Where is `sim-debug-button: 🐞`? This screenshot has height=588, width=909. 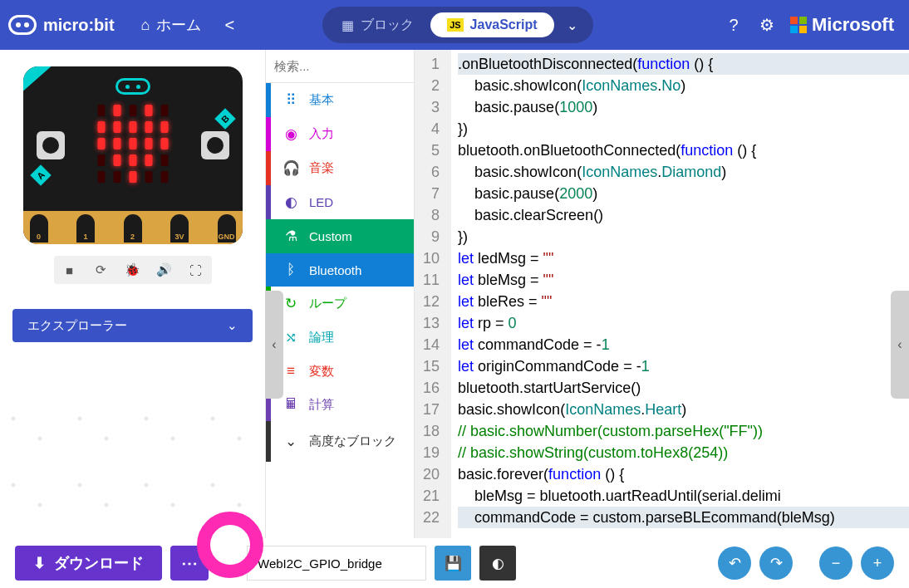
sim-debug-button: 🐞 is located at coordinates (133, 270).